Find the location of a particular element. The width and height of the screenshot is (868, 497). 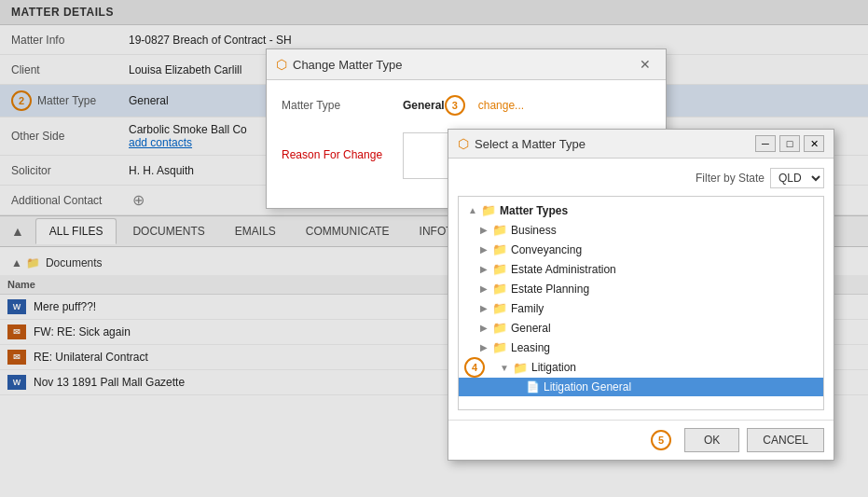

tree-litigation-toggle: ▼ is located at coordinates (504, 367).